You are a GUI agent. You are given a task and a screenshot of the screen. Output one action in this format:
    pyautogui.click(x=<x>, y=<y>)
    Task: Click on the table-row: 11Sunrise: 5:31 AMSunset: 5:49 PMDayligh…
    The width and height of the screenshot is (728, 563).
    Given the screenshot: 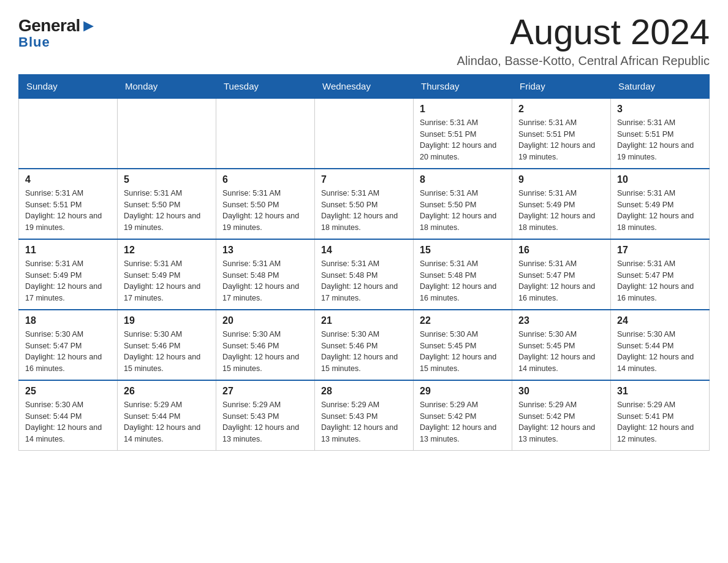 What is the action you would take?
    pyautogui.click(x=69, y=275)
    